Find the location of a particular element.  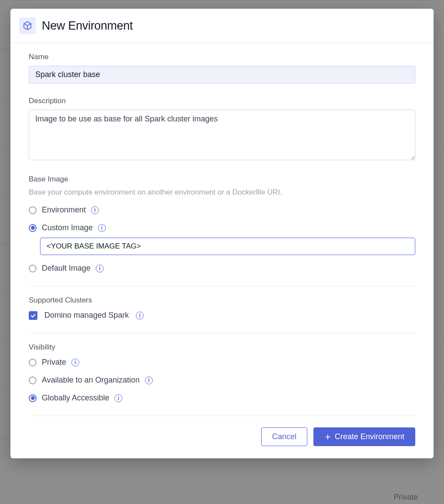

radio-custom-image-label: Custom Image is located at coordinates (67, 228).